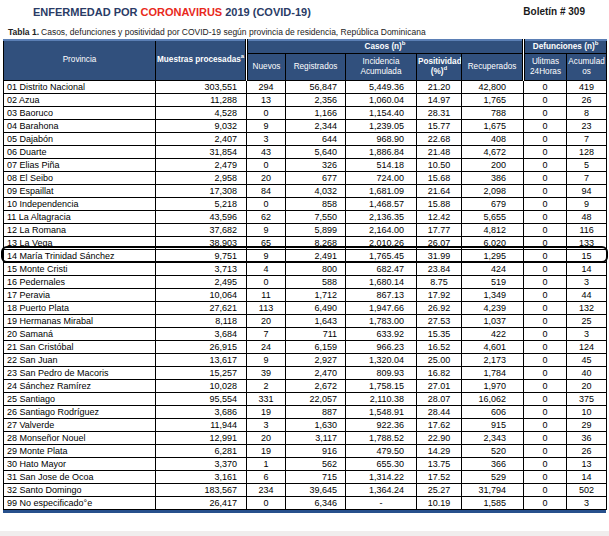 The width and height of the screenshot is (609, 536). What do you see at coordinates (587, 386) in the screenshot?
I see `acumulados-cell: 20` at bounding box center [587, 386].